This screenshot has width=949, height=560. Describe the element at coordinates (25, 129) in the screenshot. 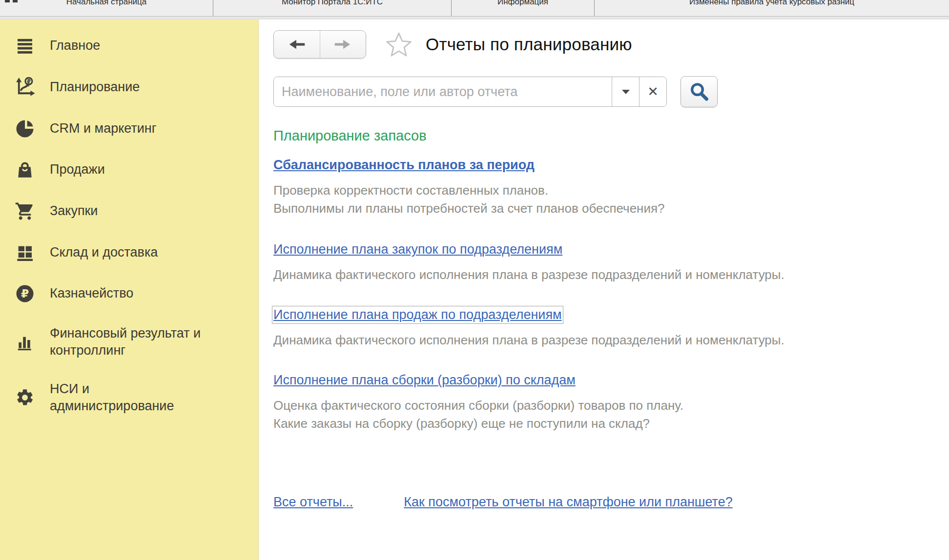

I see `pie-chart-icon` at that location.